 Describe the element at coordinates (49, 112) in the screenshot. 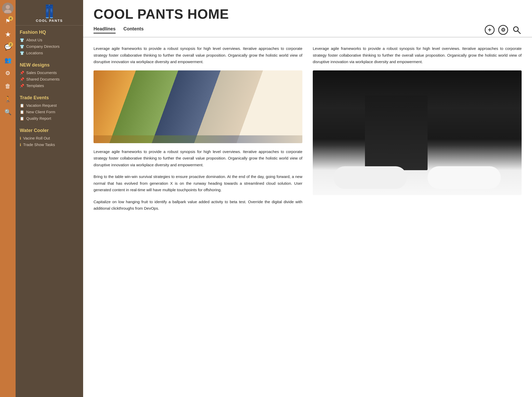

I see `sidebar-item-new-client-form: 📋 New Client Form` at that location.